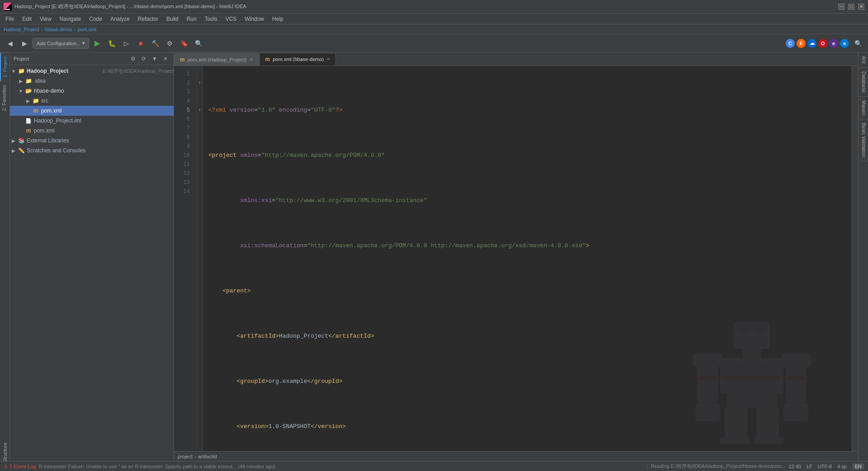  Describe the element at coordinates (198, 43) in the screenshot. I see `toolbar-find-button: 🔍` at that location.